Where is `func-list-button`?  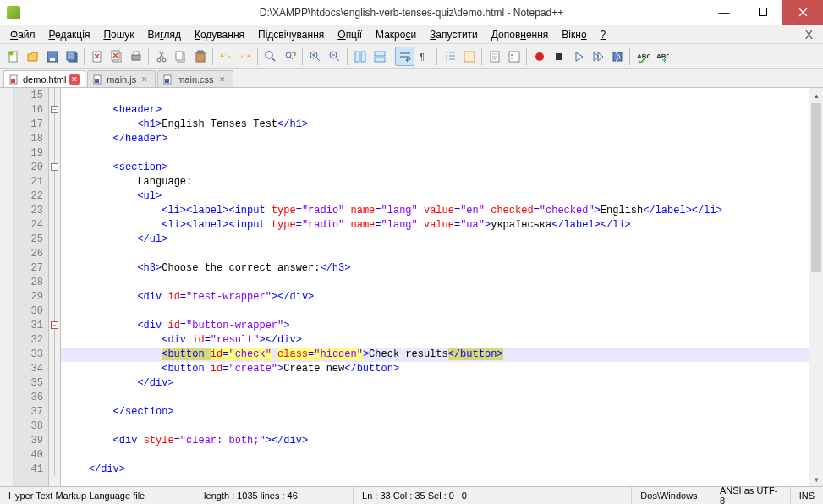 func-list-button is located at coordinates (514, 56).